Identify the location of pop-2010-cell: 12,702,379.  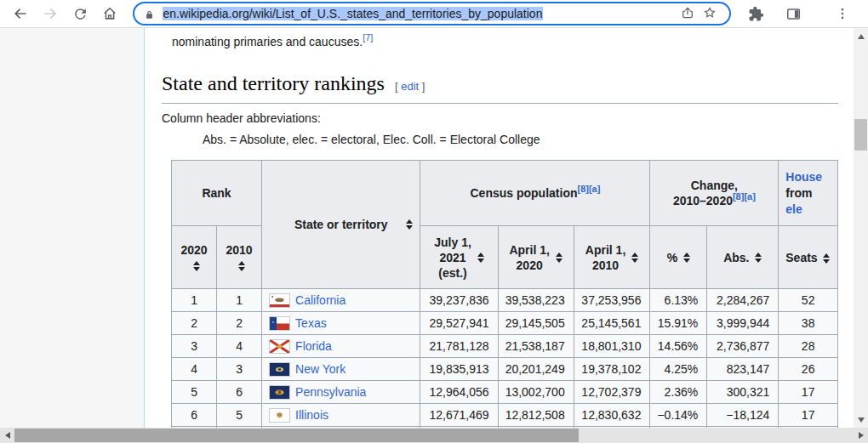
(612, 393).